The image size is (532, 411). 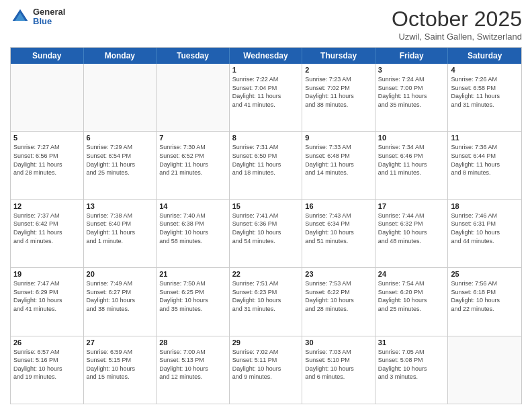 What do you see at coordinates (339, 160) in the screenshot?
I see `day-info: Sunrise: 7:33 AM Sunset: 6:48 PM Dayligh…` at bounding box center [339, 160].